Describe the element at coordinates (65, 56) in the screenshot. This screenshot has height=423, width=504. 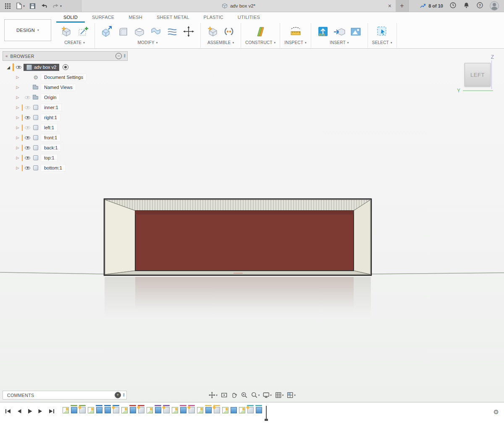
I see `browser-panel-header: « BROWSER − ‖` at that location.